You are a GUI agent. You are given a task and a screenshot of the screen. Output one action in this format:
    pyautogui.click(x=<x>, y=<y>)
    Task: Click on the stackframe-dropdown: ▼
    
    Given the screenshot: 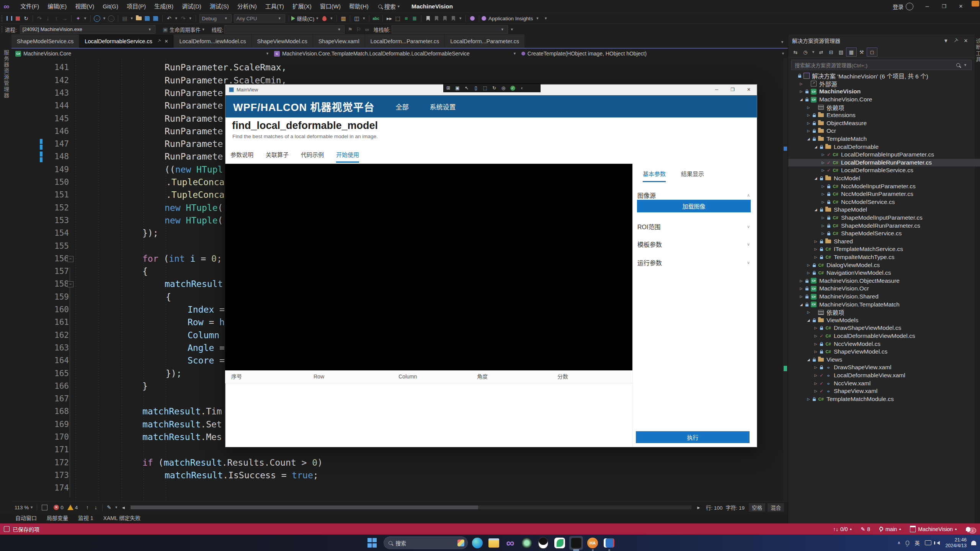 What is the action you would take?
    pyautogui.click(x=450, y=29)
    